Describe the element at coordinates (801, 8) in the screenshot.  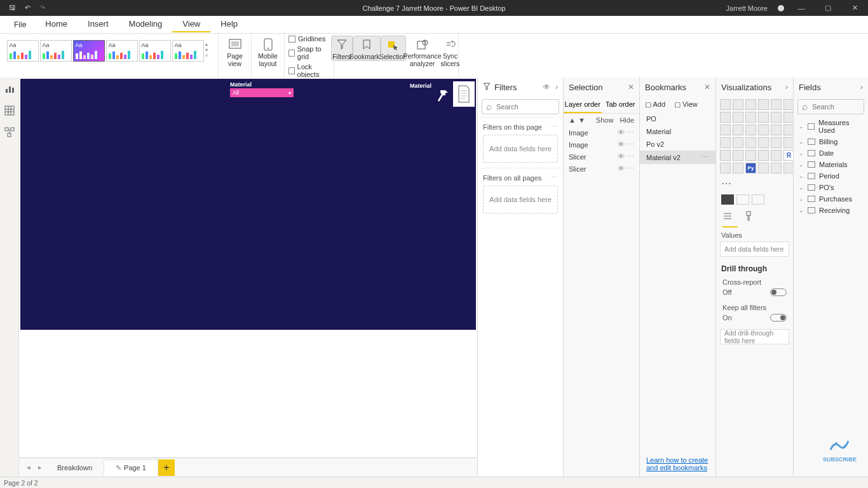
I see `minimize-button: —` at that location.